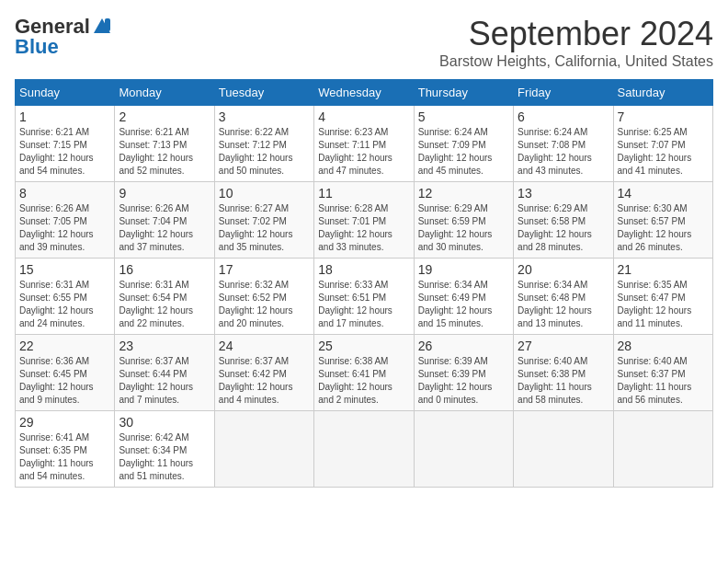 This screenshot has height=563, width=728. Describe the element at coordinates (664, 117) in the screenshot. I see `day-number: 7` at that location.